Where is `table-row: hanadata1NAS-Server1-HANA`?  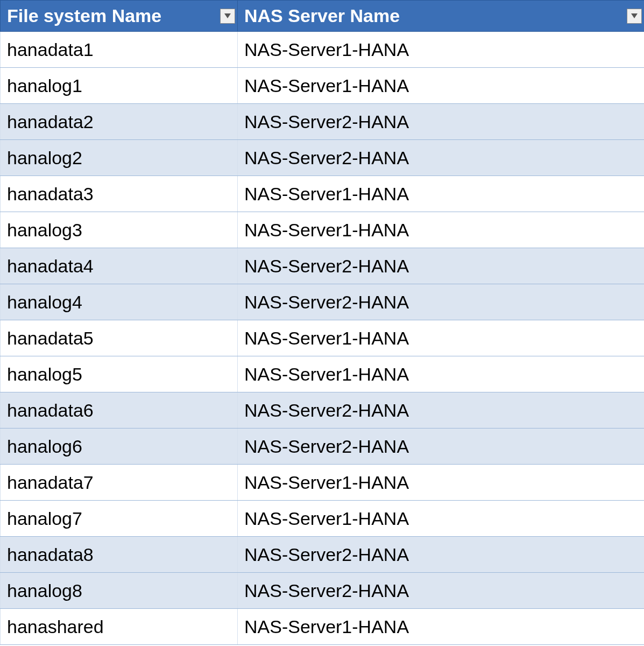
table-row: hanadata1NAS-Server1-HANA is located at coordinates (323, 50).